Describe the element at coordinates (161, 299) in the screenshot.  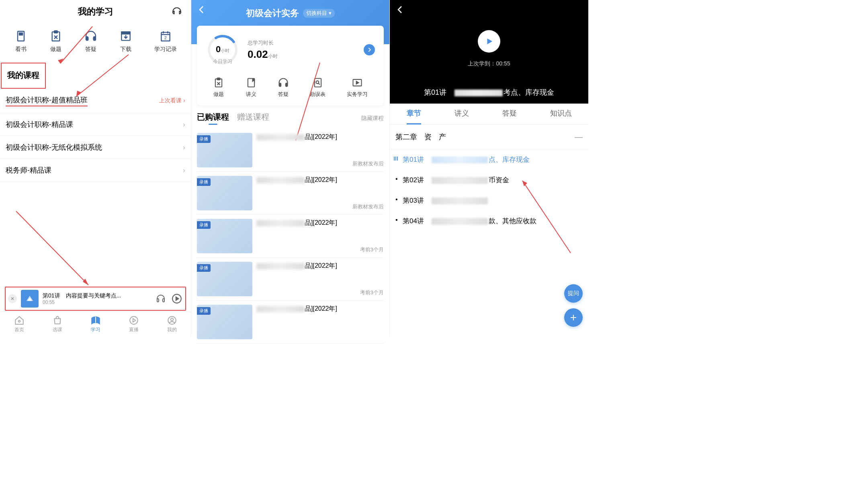
I see `headphones-icon` at that location.